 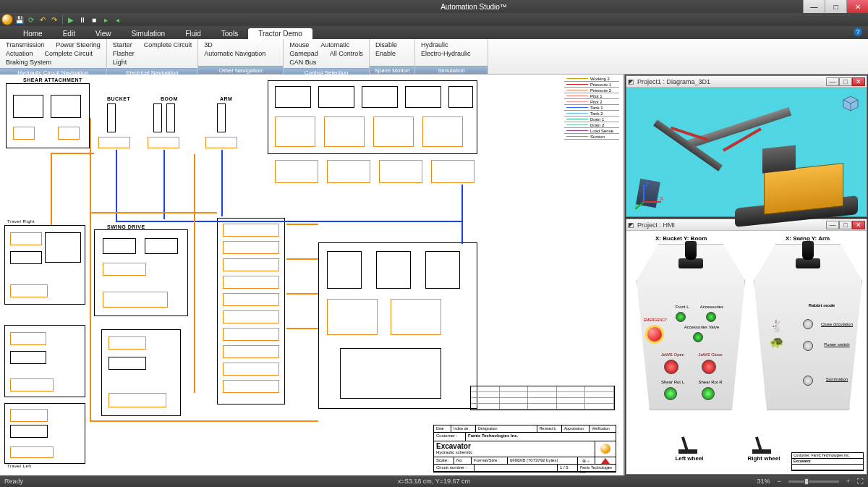 What do you see at coordinates (637, 207) in the screenshot?
I see `svg-text: Y` at bounding box center [637, 207].